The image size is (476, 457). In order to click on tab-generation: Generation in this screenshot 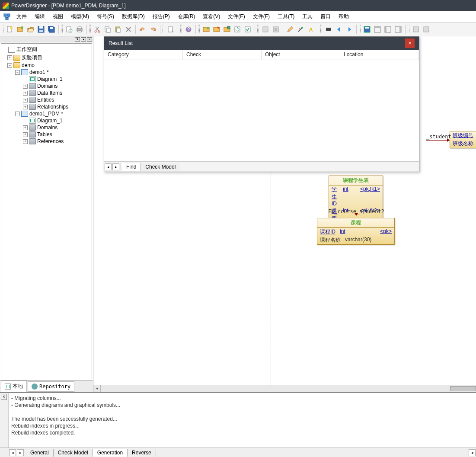, I will do `click(110, 453)`.